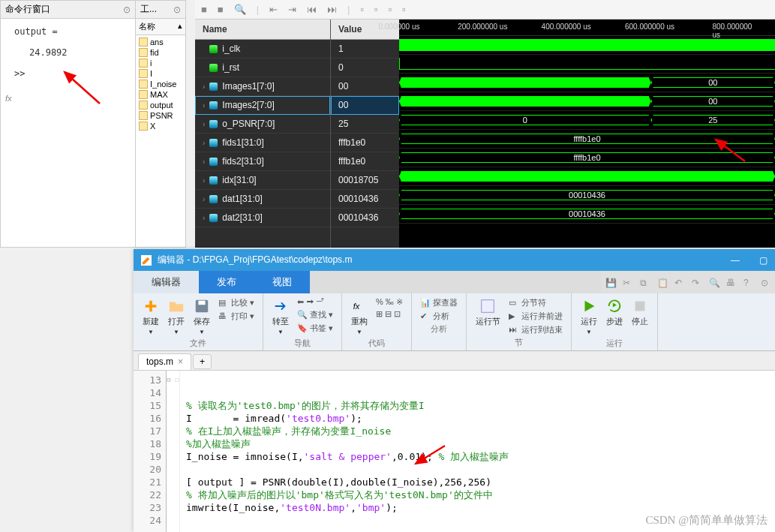 The width and height of the screenshot is (775, 532). Describe the element at coordinates (282, 282) in the screenshot. I see `tab-view: 视图` at that location.